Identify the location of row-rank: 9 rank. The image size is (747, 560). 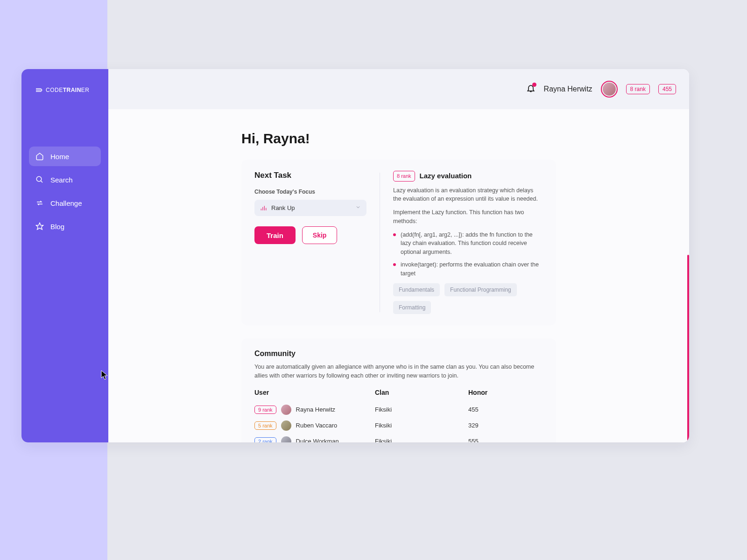
(265, 410).